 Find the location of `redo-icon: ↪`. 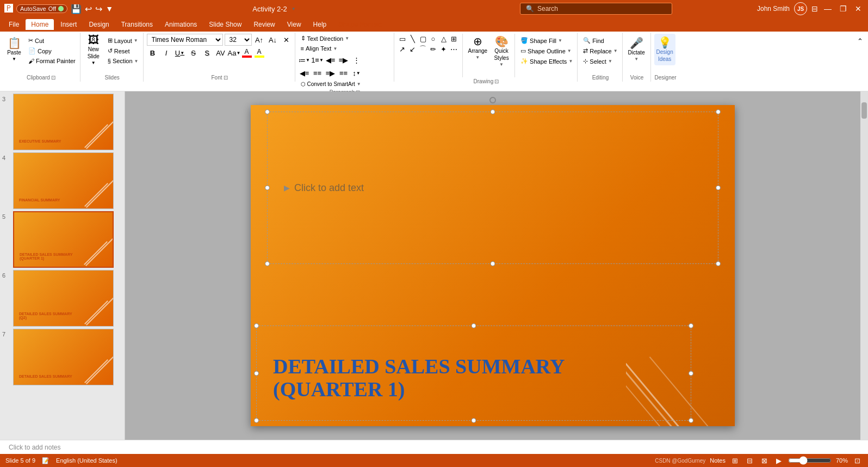

redo-icon: ↪ is located at coordinates (99, 9).